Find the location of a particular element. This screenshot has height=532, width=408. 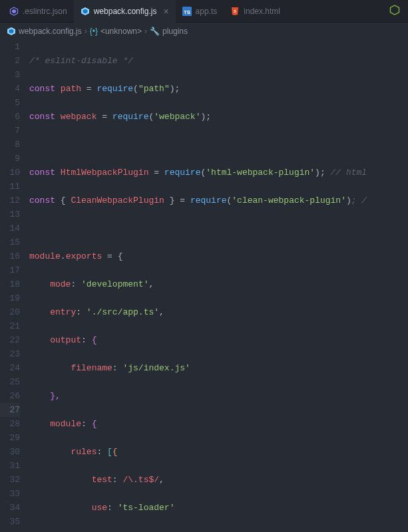

tab-index-html: 5 index.html is located at coordinates (256, 11).